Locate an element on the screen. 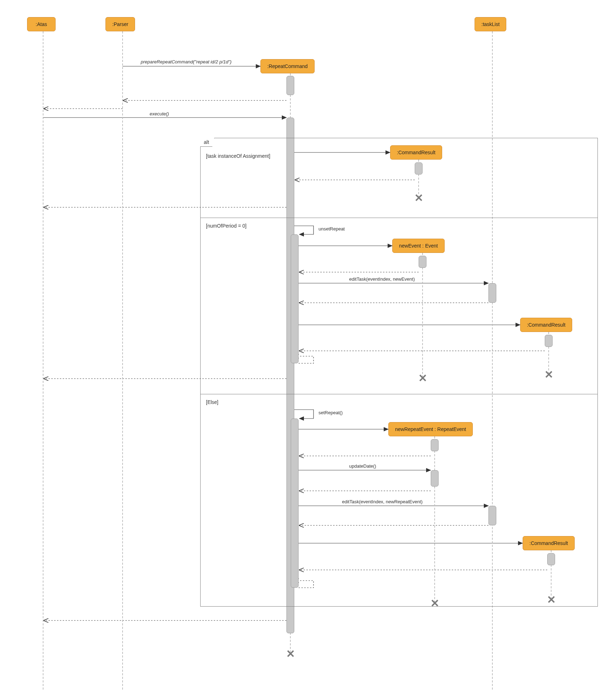 This screenshot has width=616, height=696. activation-repeatcommand-create is located at coordinates (290, 85).